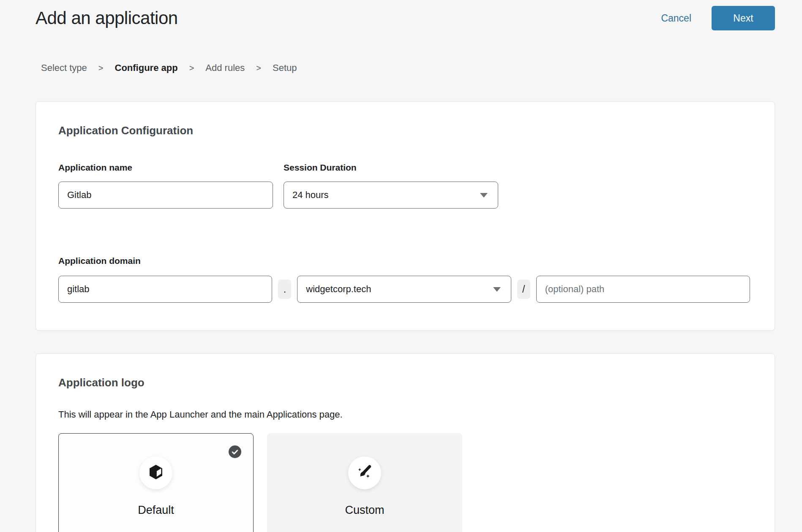 The height and width of the screenshot is (532, 802). What do you see at coordinates (146, 68) in the screenshot?
I see `step-configure-app: Configure app` at bounding box center [146, 68].